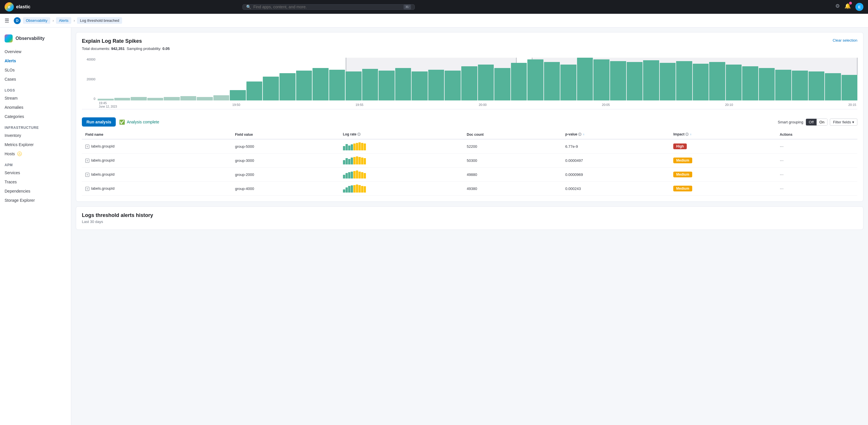 The height and width of the screenshot is (425, 868). What do you see at coordinates (99, 122) in the screenshot?
I see `run-analysis-button: Run analysis` at bounding box center [99, 122].